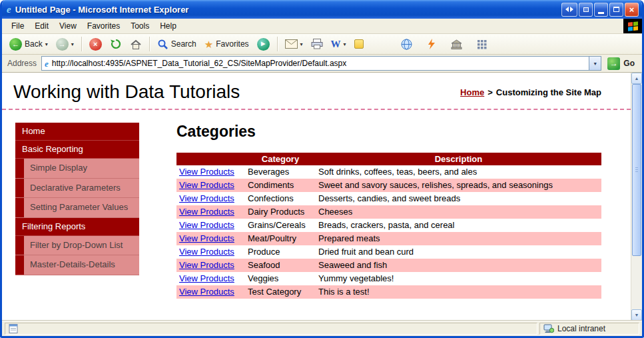  I want to click on go-arrow-icon: →, so click(614, 64).